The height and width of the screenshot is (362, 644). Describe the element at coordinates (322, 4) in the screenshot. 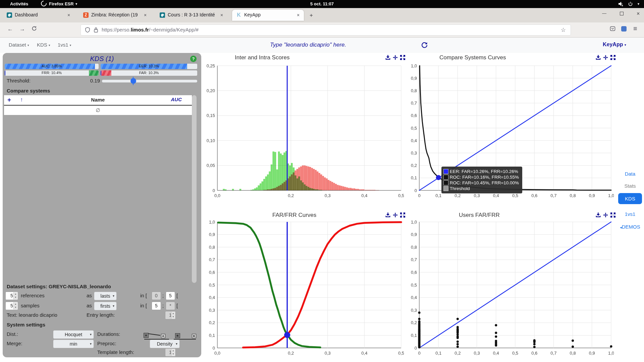

I see `clock: 5 oct. 11:07` at that location.